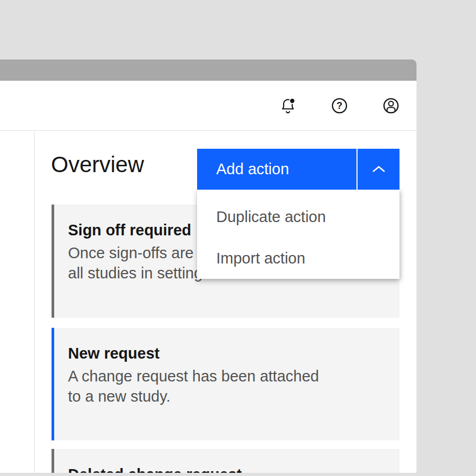 The image size is (476, 476). I want to click on notification-body-line: to a new study., so click(228, 396).